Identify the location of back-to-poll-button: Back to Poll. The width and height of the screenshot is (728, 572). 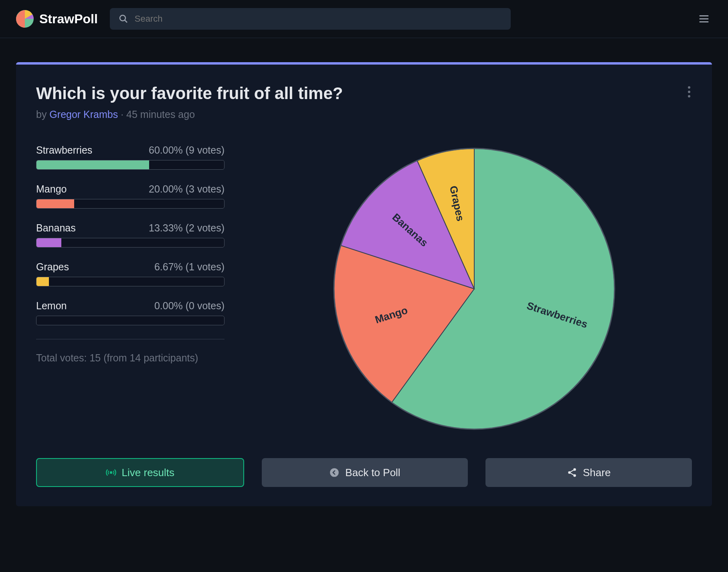
(365, 473).